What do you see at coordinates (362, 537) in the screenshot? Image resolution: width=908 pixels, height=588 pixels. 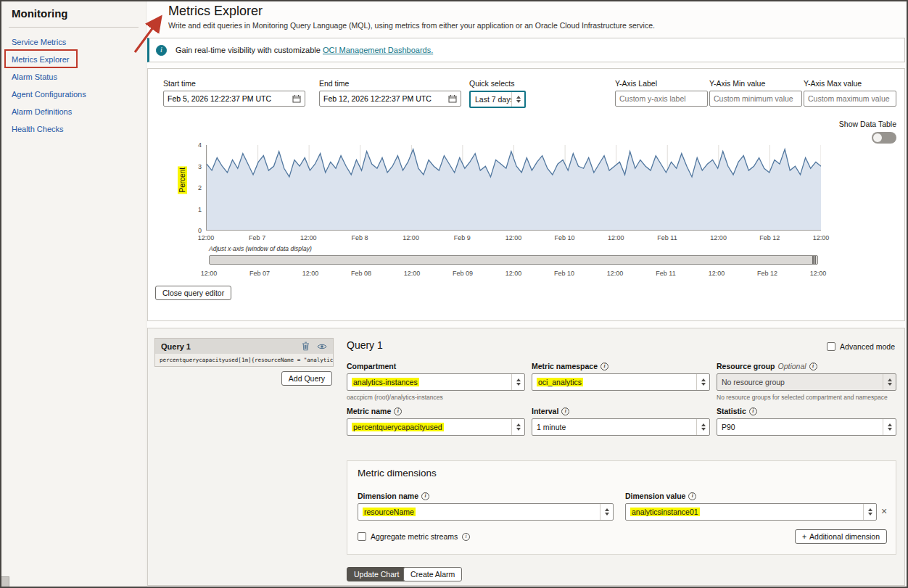 I see `aggregate-streams-checkbox` at bounding box center [362, 537].